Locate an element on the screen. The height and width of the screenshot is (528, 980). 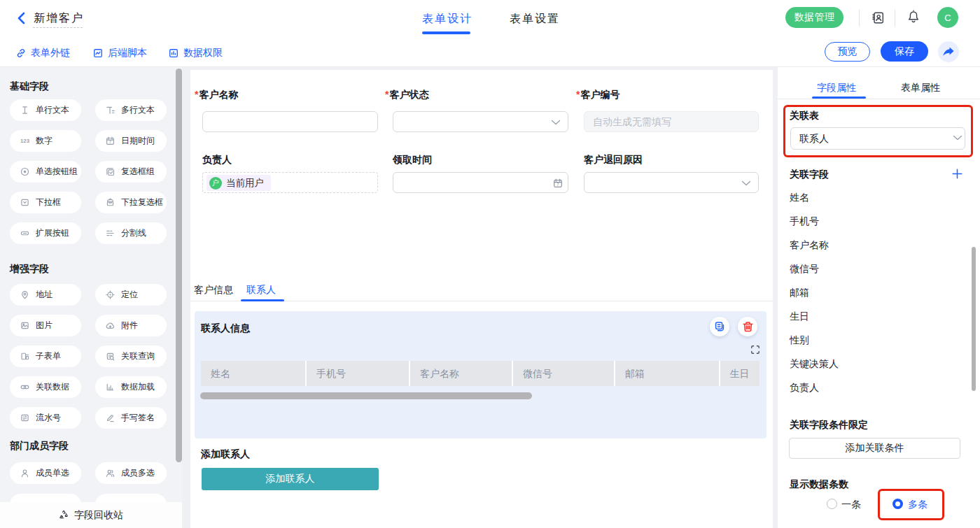
svg-text: 123 is located at coordinates (25, 141).